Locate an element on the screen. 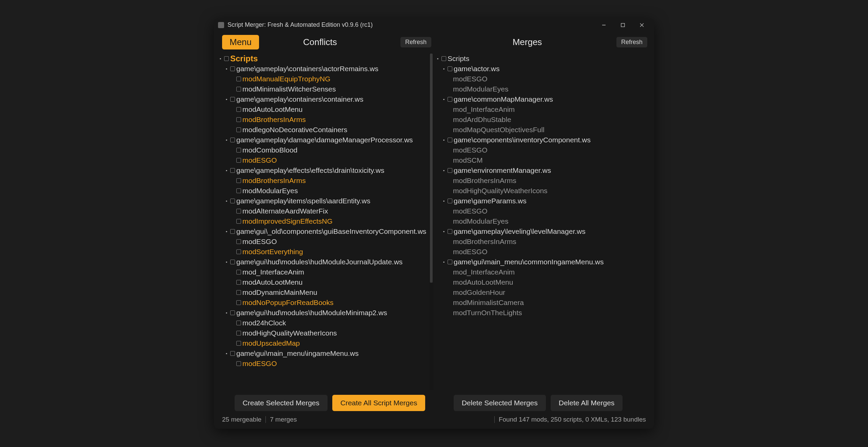 The width and height of the screenshot is (868, 447). file-row: ▪ game\commonMapManager.ws is located at coordinates (543, 99).